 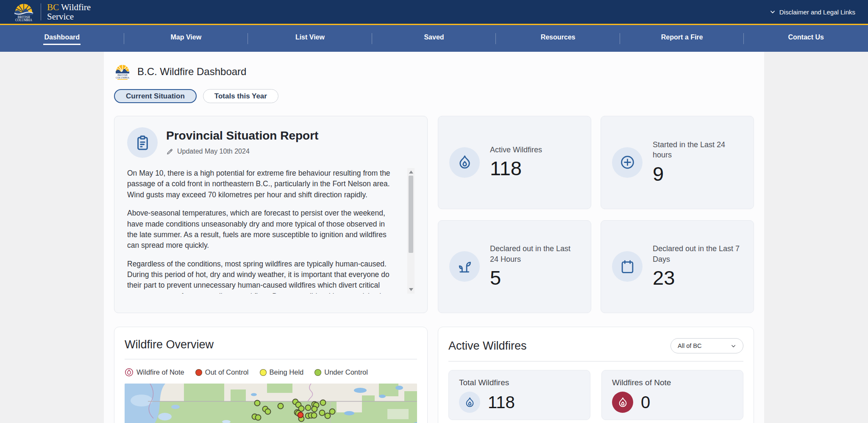 What do you see at coordinates (627, 162) in the screenshot?
I see `plus-circle-icon` at bounding box center [627, 162].